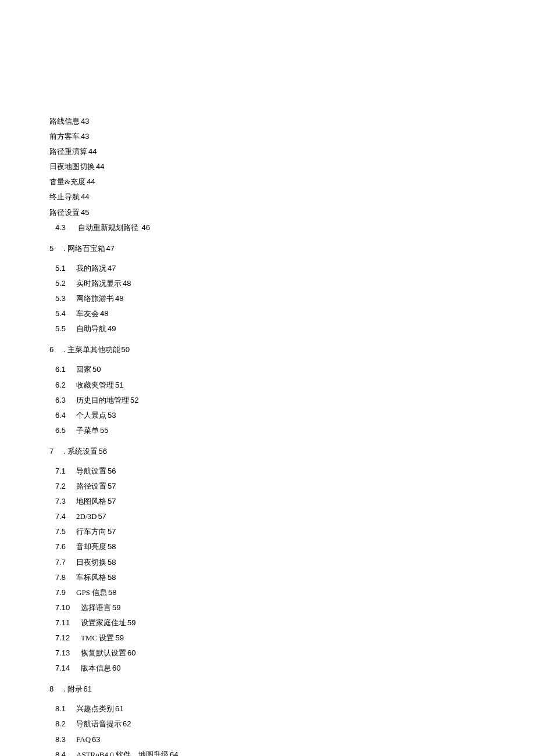 The height and width of the screenshot is (756, 535). Describe the element at coordinates (292, 182) in the screenshot. I see `toc-plain-item: 杳量&充度44` at that location.